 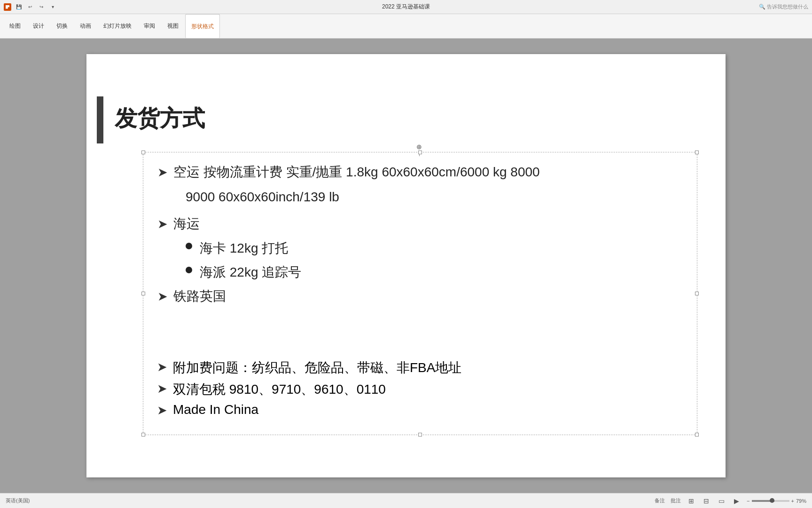 I want to click on bullet-item-3: ➤ 铁路英国, so click(x=420, y=296).